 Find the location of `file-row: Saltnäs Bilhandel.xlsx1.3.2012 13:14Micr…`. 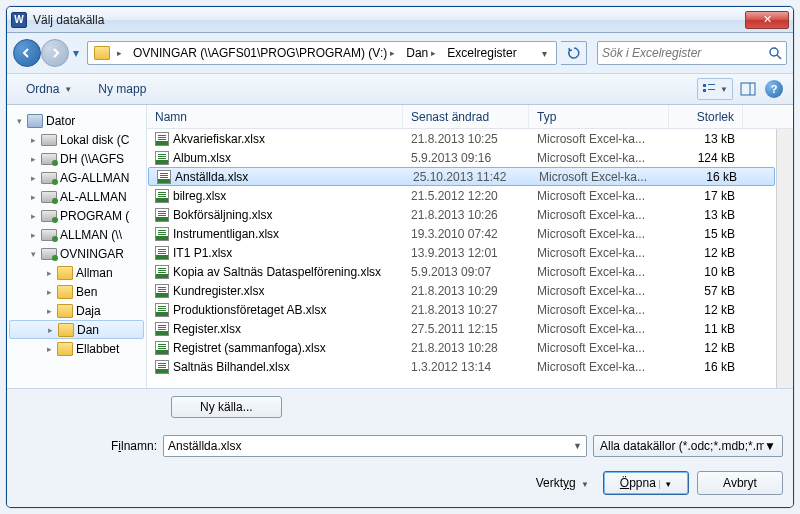

file-row: Saltnäs Bilhandel.xlsx1.3.2012 13:14Micr… is located at coordinates (462, 366).